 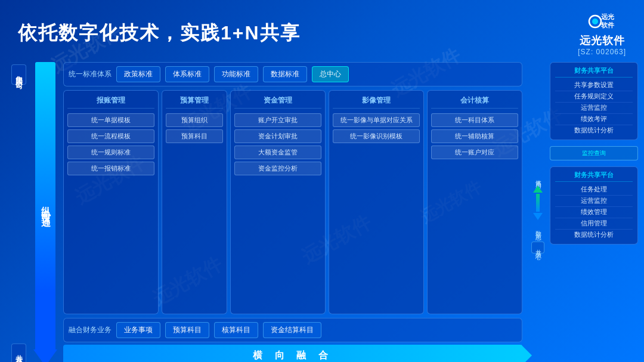 I want to click on mod-item: 统一规则标准, so click(x=111, y=153).